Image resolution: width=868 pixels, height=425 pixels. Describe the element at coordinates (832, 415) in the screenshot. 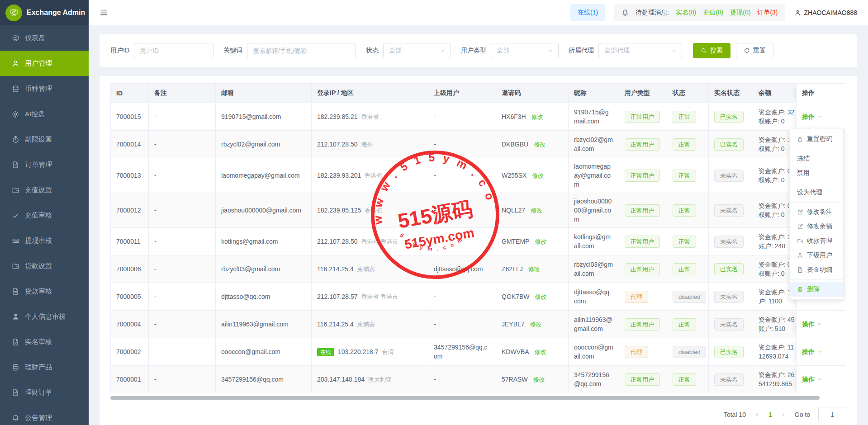

I see `goto-page-input` at that location.